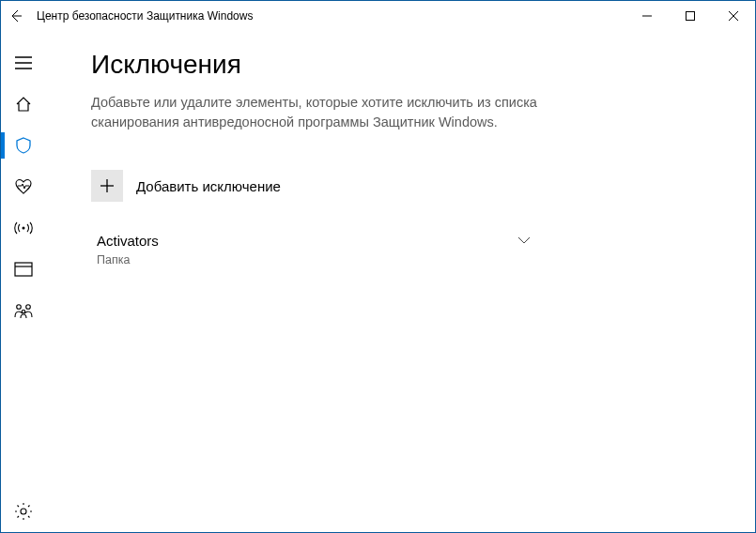 The width and height of the screenshot is (756, 533). I want to click on settings-icon, so click(23, 511).